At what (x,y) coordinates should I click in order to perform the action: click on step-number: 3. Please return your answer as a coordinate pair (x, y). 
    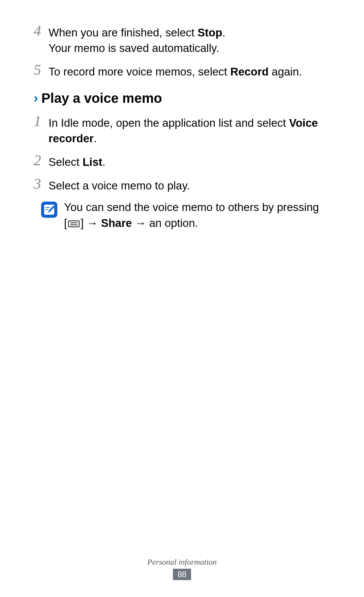
    Looking at the image, I should click on (41, 184).